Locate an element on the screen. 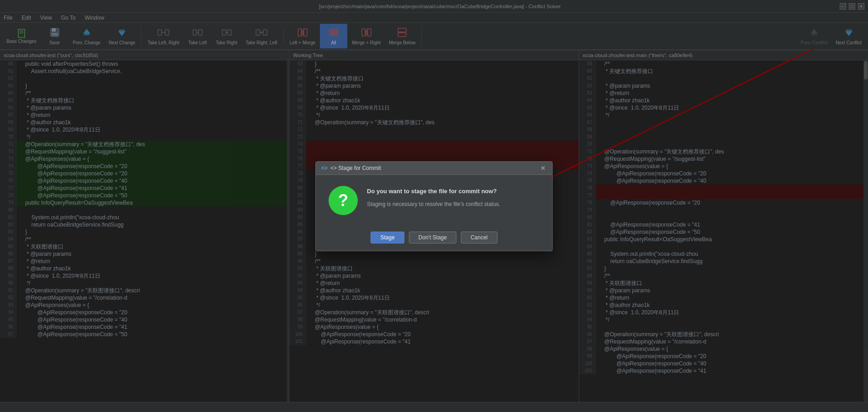 The height and width of the screenshot is (412, 868). dialog-text-area: Do you want to stage the file for commit… is located at coordinates (453, 197).